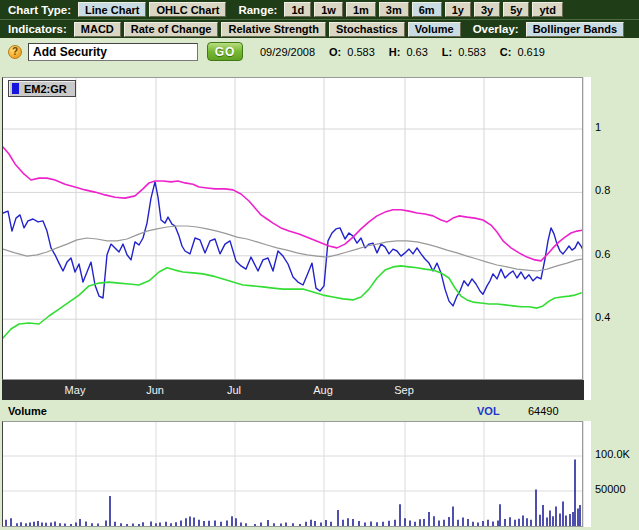  I want to click on indicator-button-volume: Volume, so click(434, 30).